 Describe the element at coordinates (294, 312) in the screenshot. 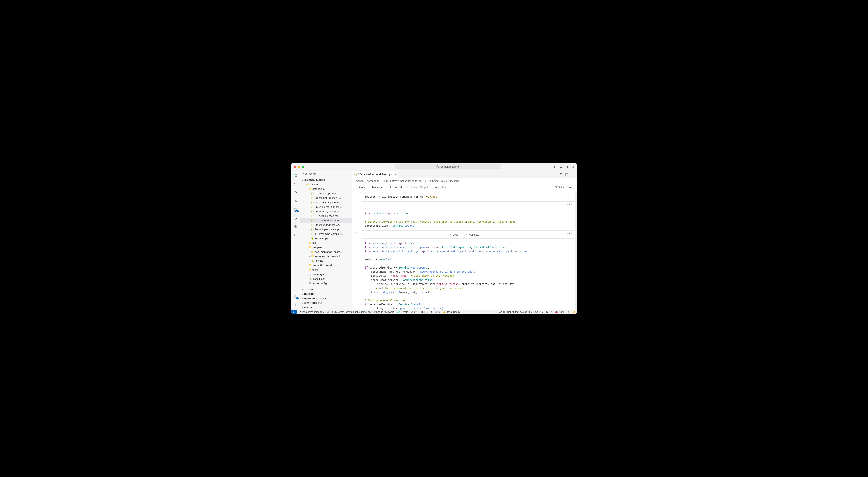

I see `remote-indicator` at that location.